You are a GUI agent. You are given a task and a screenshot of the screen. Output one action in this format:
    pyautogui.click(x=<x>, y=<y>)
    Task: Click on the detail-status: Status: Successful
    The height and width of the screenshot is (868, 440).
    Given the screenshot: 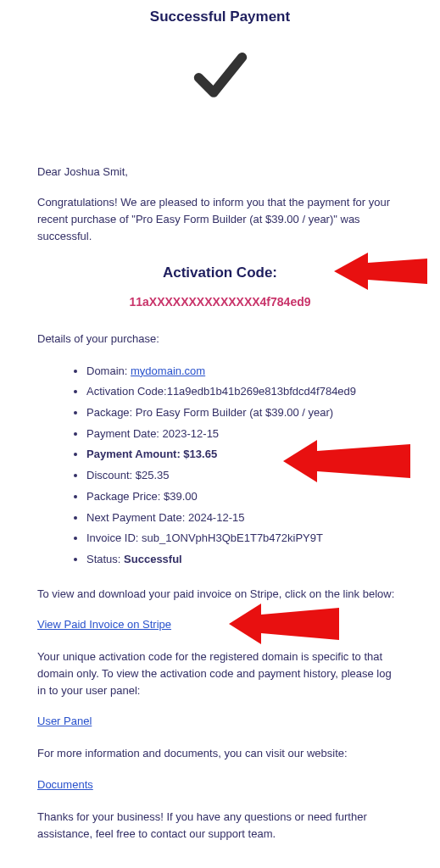 What is the action you would take?
    pyautogui.click(x=244, y=559)
    